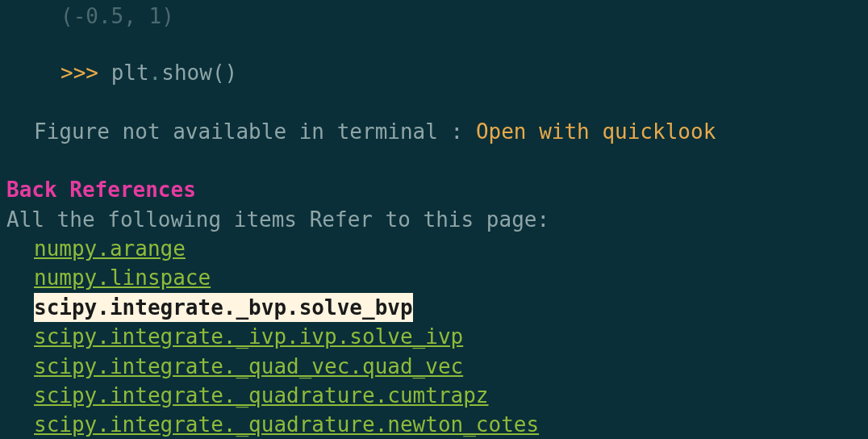 This screenshot has height=439, width=868. Describe the element at coordinates (248, 366) in the screenshot. I see `ref-link-scipy-quad-vec: scipy.integrate._quad_vec.quad_vec` at that location.